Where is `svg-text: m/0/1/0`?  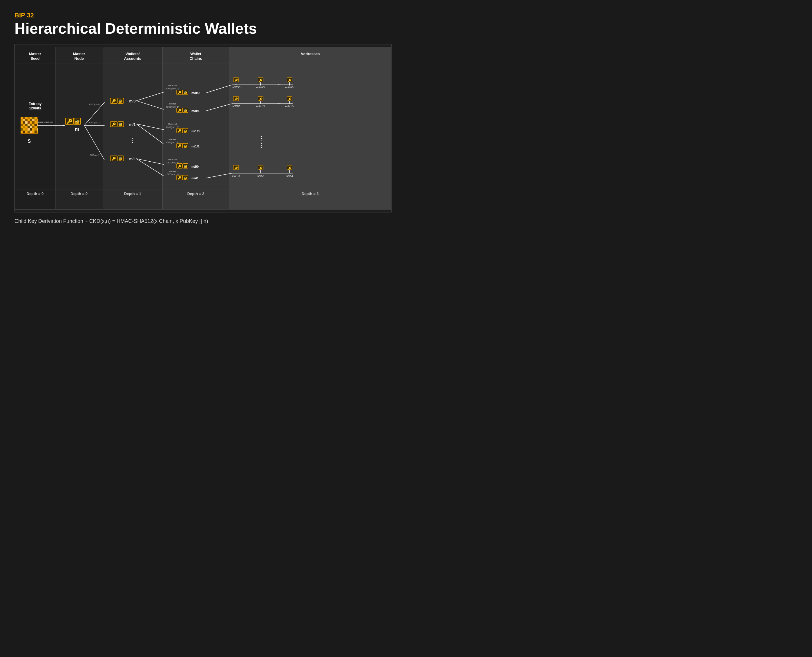 svg-text: m/0/1/0 is located at coordinates (236, 106).